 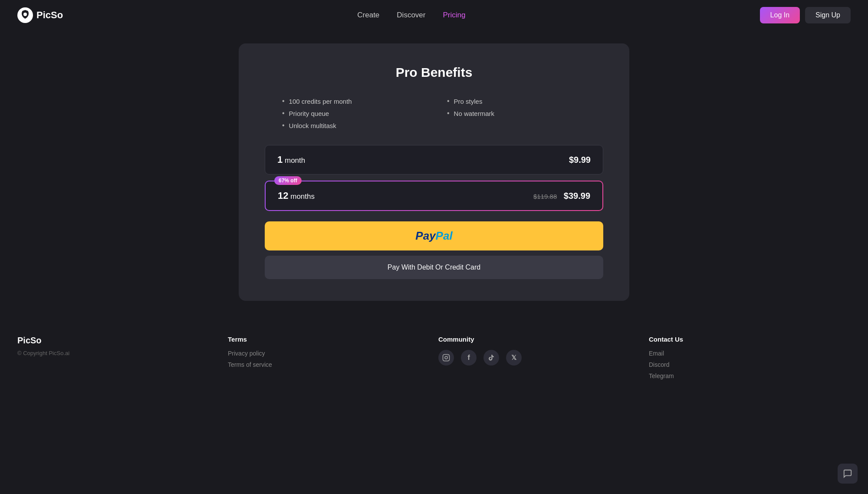 What do you see at coordinates (352, 113) in the screenshot?
I see `benefit-priority: • Priority queue` at bounding box center [352, 113].